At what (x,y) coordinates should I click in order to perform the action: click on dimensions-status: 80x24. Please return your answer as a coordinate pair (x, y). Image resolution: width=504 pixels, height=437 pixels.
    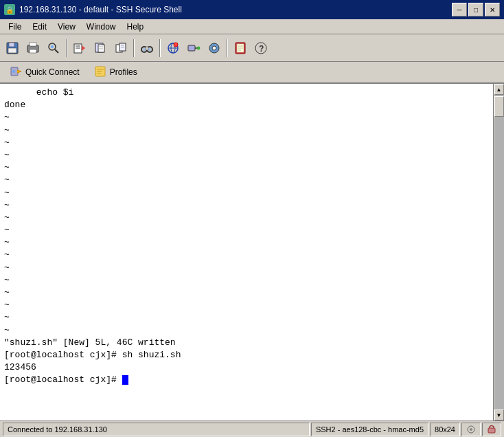
    Looking at the image, I should click on (445, 429).